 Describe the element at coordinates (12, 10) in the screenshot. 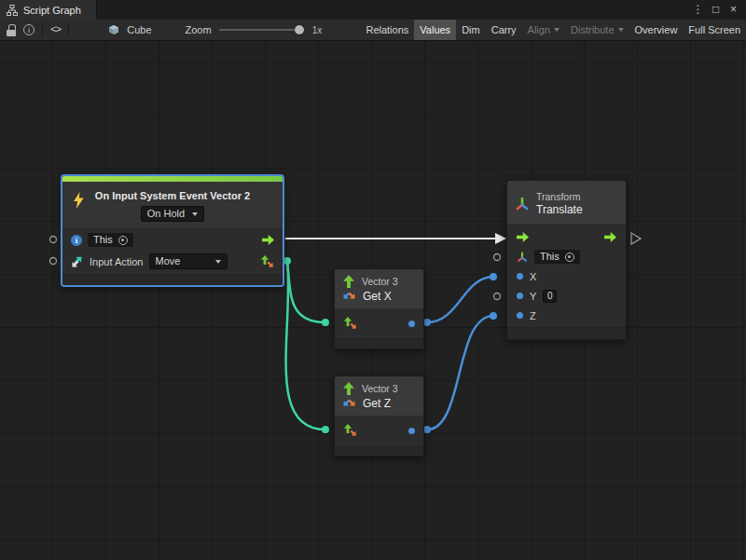

I see `graph-icon` at that location.